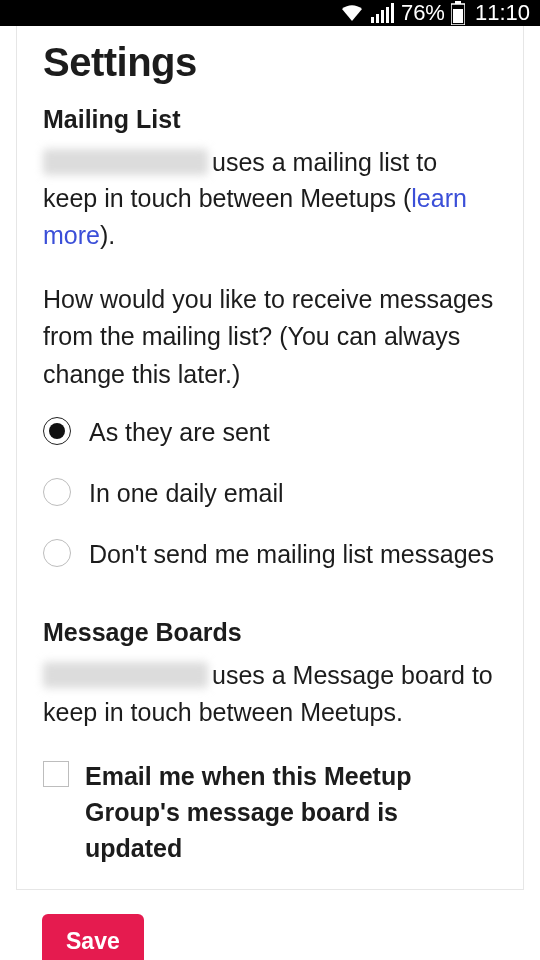 The height and width of the screenshot is (960, 540). What do you see at coordinates (270, 694) in the screenshot?
I see `message-boards-description: uses a Message board to keep in touch be…` at bounding box center [270, 694].